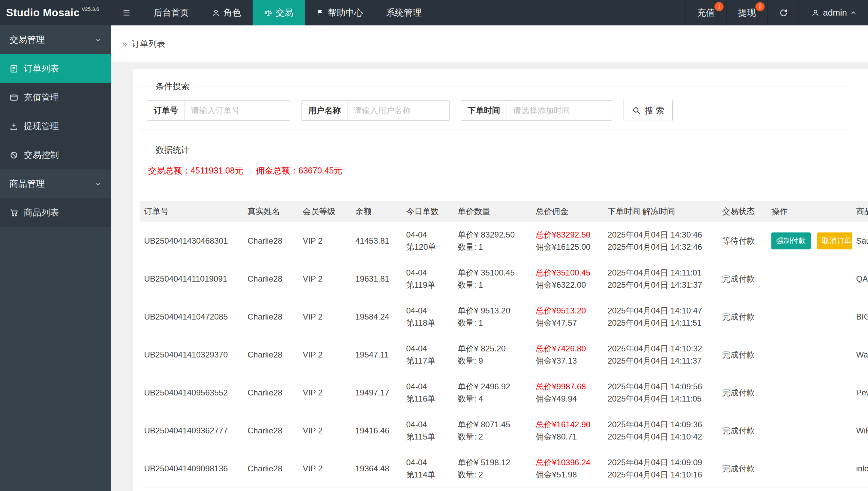 The width and height of the screenshot is (868, 491). I want to click on sidebar: 交易管理 订单列表 充值管理 提现管理 交, so click(56, 258).